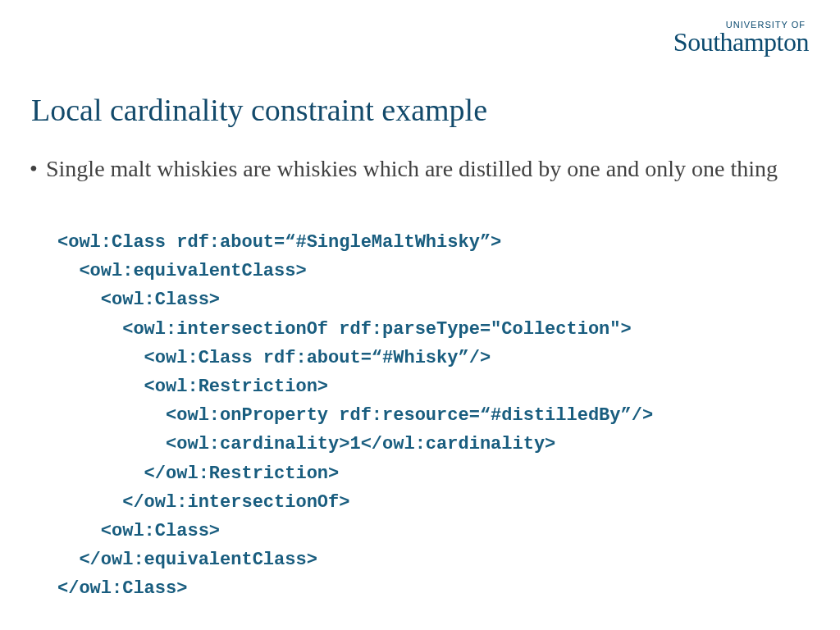 Image resolution: width=840 pixels, height=630 pixels. I want to click on bullet-point: • Single malt whiskies are whiskies whic…, so click(411, 169).